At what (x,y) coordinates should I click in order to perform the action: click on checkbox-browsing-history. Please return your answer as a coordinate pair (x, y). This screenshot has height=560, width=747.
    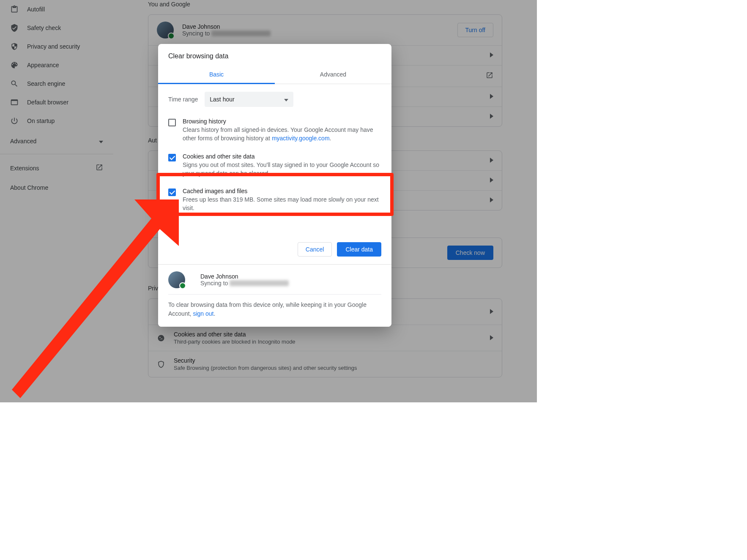
    Looking at the image, I should click on (172, 123).